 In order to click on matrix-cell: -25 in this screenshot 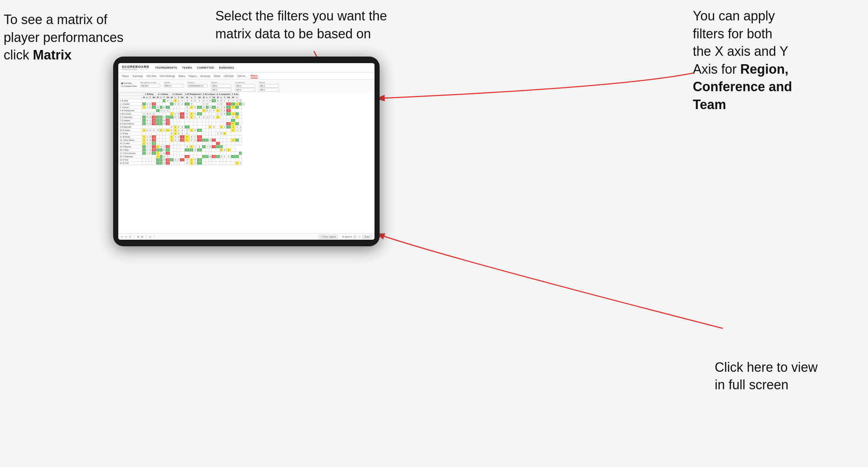, I will do `click(154, 150)`.